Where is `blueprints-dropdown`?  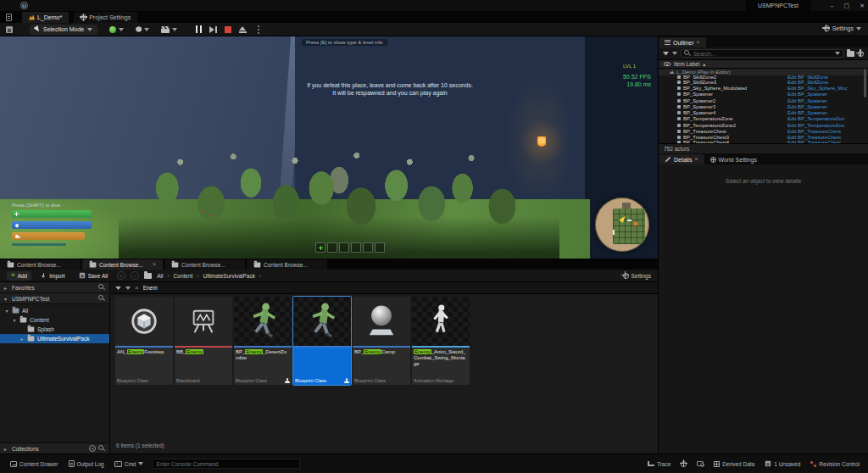 blueprints-dropdown is located at coordinates (117, 30).